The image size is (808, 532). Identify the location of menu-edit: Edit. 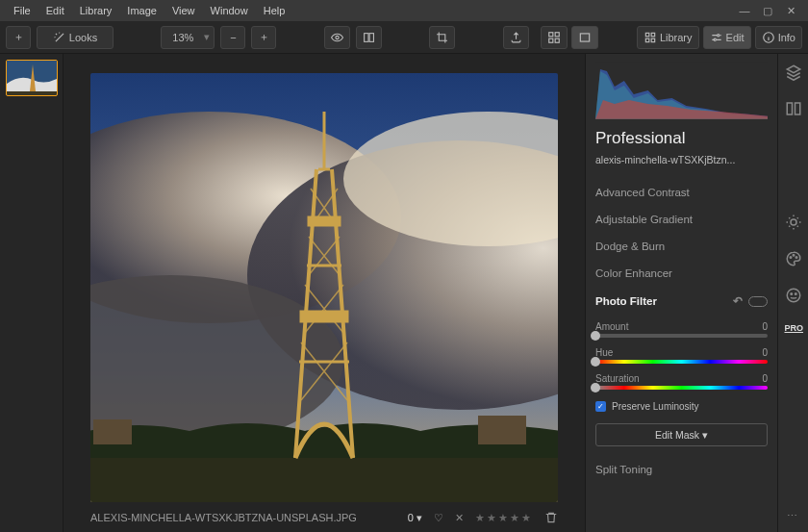
(56, 11).